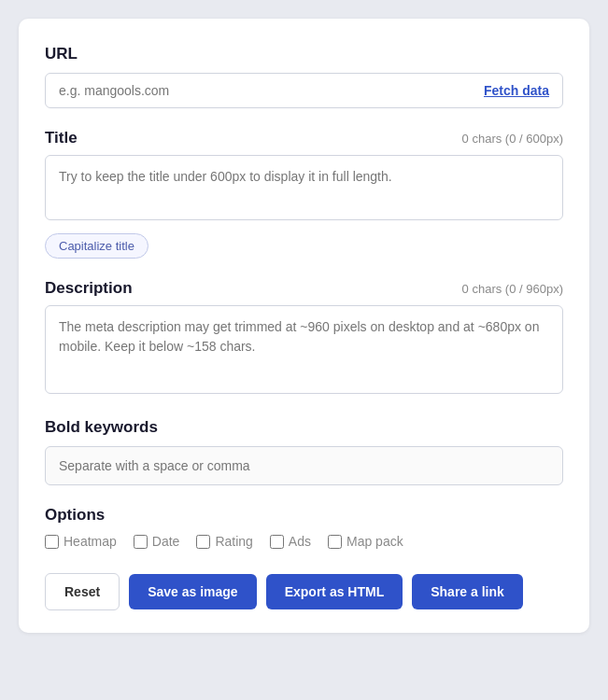 The width and height of the screenshot is (608, 700). What do you see at coordinates (513, 289) in the screenshot?
I see `description-char-count: 0 chars (0 / 960px)` at bounding box center [513, 289].